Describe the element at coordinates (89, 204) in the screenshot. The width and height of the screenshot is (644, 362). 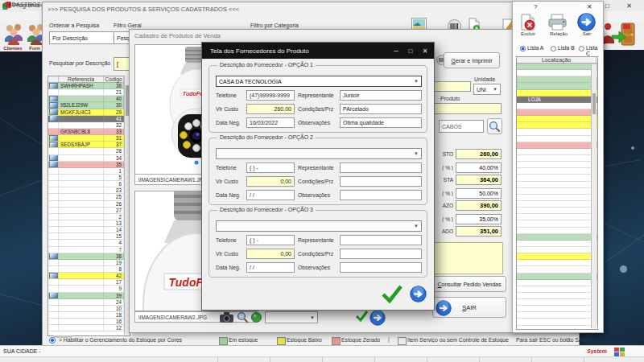
I see `table-row: 26` at that location.